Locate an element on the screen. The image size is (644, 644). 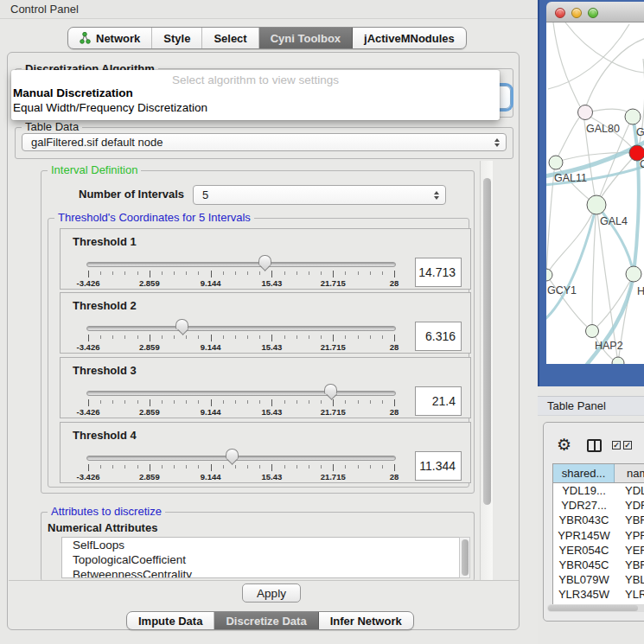
table-row: YDR27...YDR2 is located at coordinates (598, 505).